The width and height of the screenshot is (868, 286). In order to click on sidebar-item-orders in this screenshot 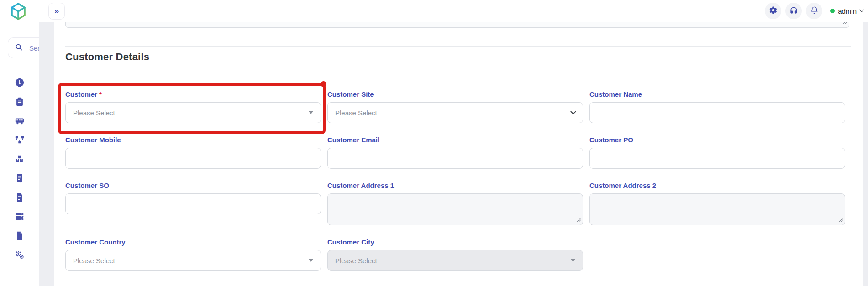, I will do `click(20, 103)`.